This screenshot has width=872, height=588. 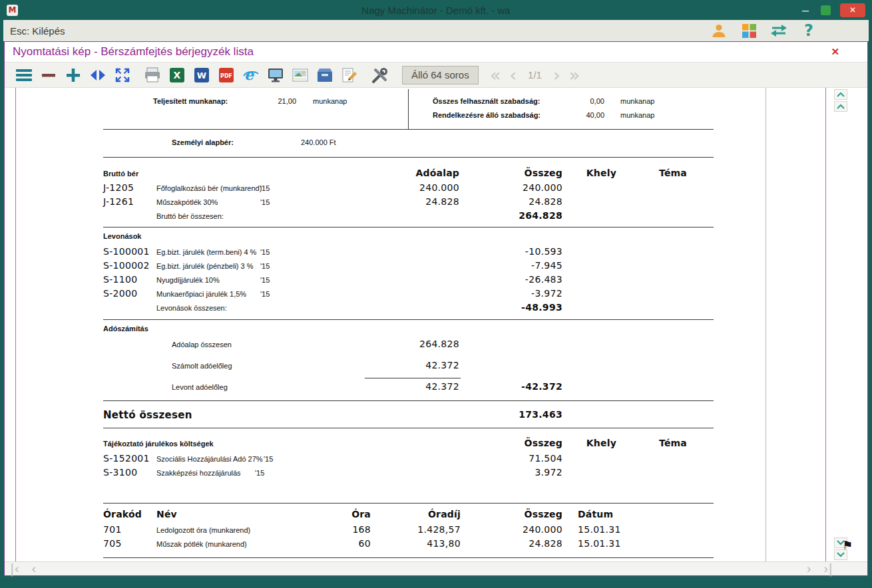 What do you see at coordinates (198, 473) in the screenshot?
I see `row-desc: Szakképzési hozzájárulás` at bounding box center [198, 473].